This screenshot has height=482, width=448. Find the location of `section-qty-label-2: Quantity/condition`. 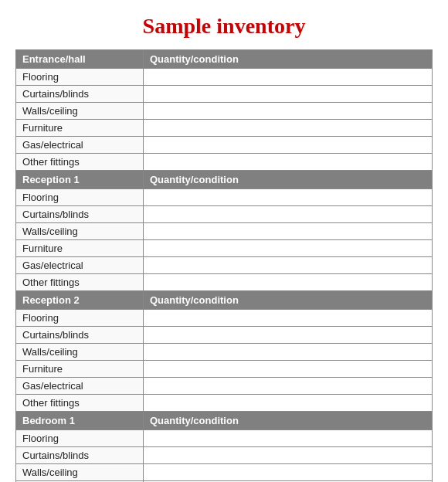

section-qty-label-2: Quantity/condition is located at coordinates (288, 300).